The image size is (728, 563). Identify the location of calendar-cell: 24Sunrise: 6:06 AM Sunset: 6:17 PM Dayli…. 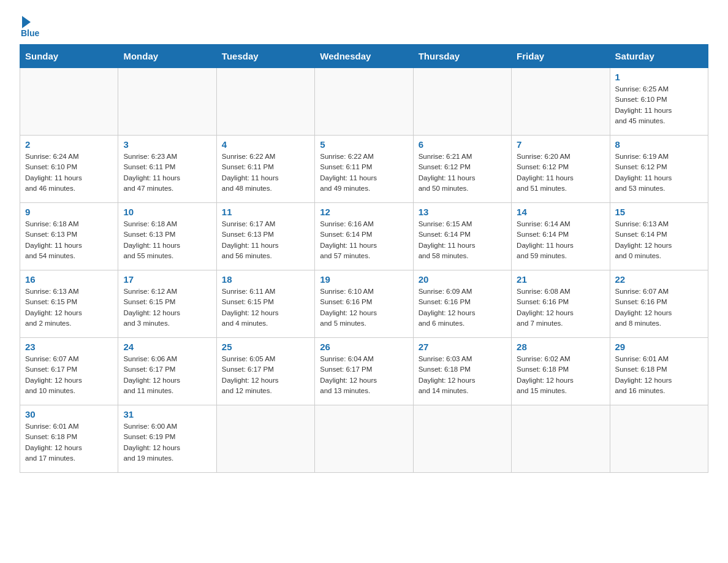
(167, 372).